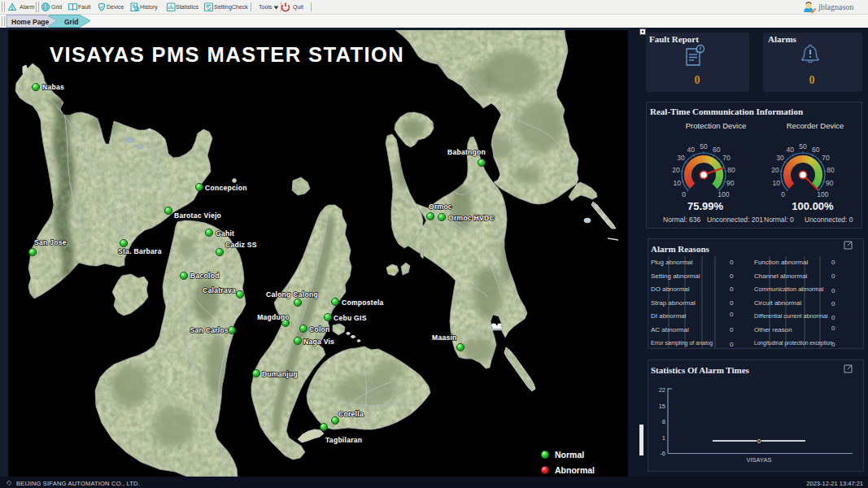 The image size is (868, 488). Describe the element at coordinates (662, 390) in the screenshot. I see `svg-text: 22` at that location.